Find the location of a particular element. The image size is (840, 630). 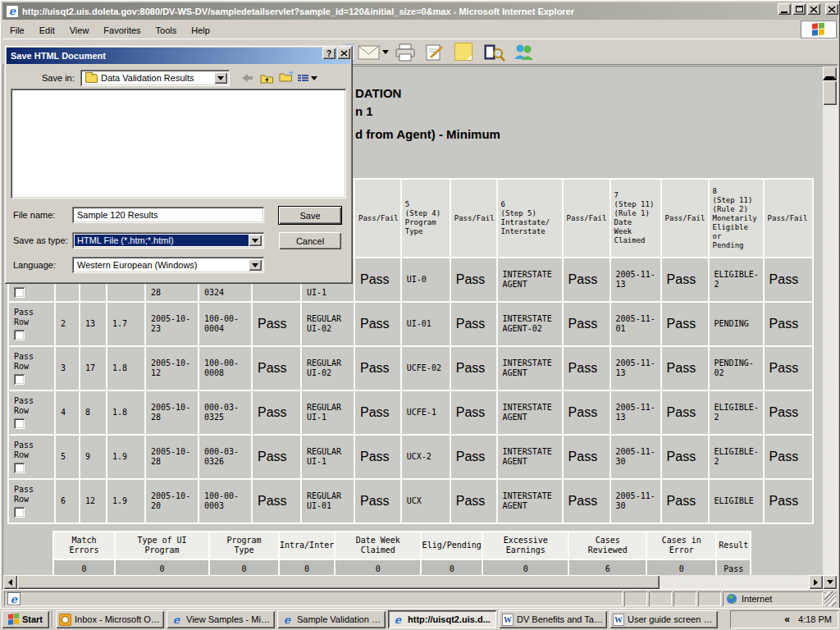

vertical-scroll-thumb is located at coordinates (830, 93).